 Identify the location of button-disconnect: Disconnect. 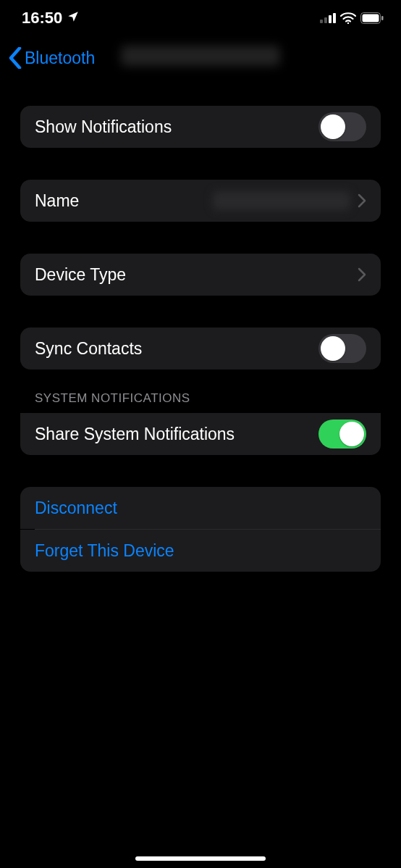
(76, 509).